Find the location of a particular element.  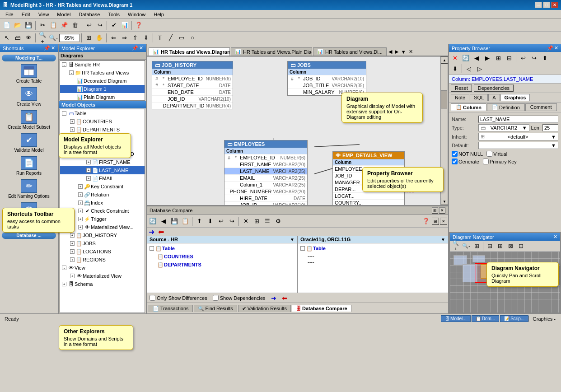

scroll-down-button: ▼ is located at coordinates (444, 201).